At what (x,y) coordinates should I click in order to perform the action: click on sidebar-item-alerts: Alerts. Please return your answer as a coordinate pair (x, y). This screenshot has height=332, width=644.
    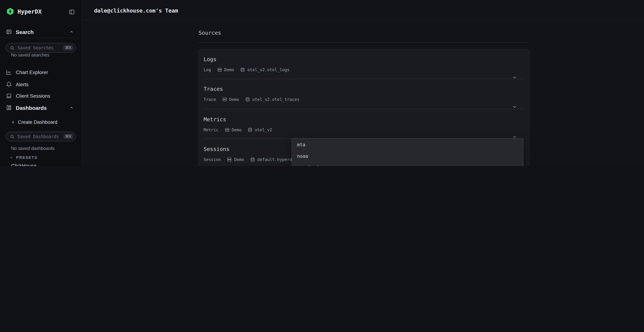
    Looking at the image, I should click on (41, 84).